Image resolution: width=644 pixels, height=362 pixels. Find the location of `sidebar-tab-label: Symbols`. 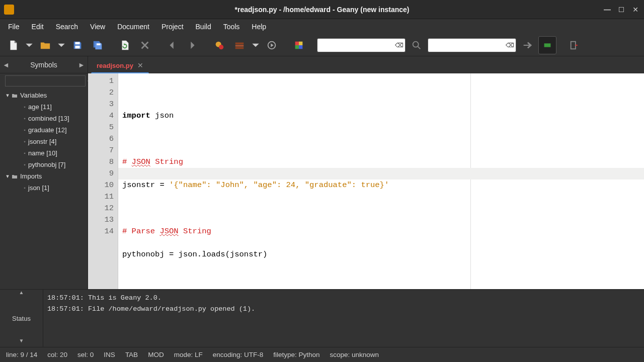

sidebar-tab-label: Symbols is located at coordinates (44, 65).